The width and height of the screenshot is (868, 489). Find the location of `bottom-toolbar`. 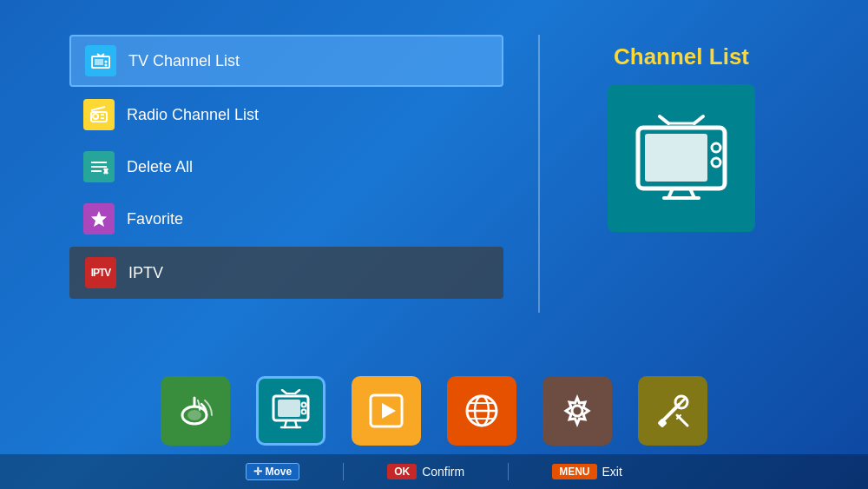

bottom-toolbar is located at coordinates (434, 411).